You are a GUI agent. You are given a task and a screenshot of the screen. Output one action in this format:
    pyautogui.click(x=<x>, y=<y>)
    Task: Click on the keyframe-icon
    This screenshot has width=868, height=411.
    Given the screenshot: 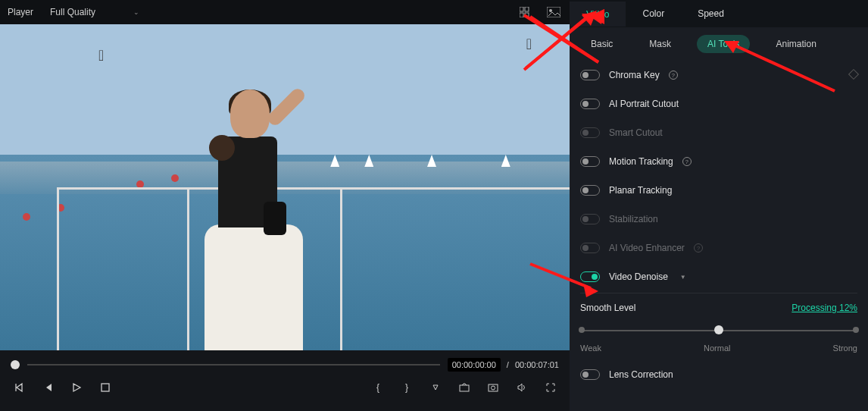 What is the action you would take?
    pyautogui.click(x=854, y=74)
    